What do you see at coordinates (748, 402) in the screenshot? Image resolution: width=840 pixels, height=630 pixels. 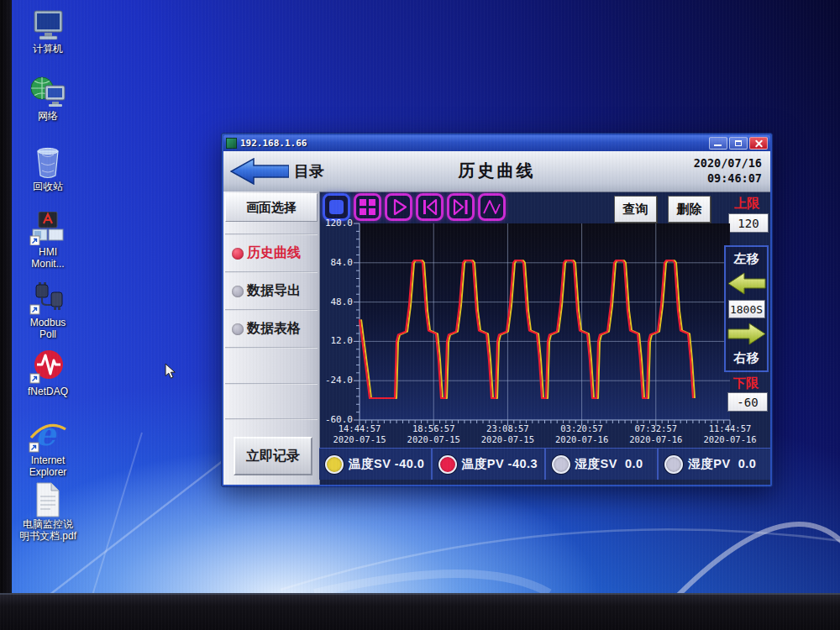 I see `lower-limit-value: -60` at bounding box center [748, 402].